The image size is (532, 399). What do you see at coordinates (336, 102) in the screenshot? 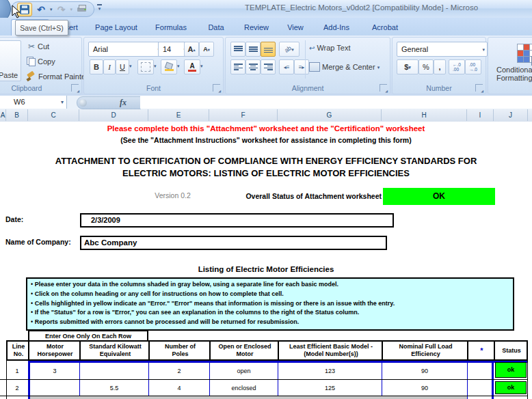
I see `formula-input` at bounding box center [336, 102].